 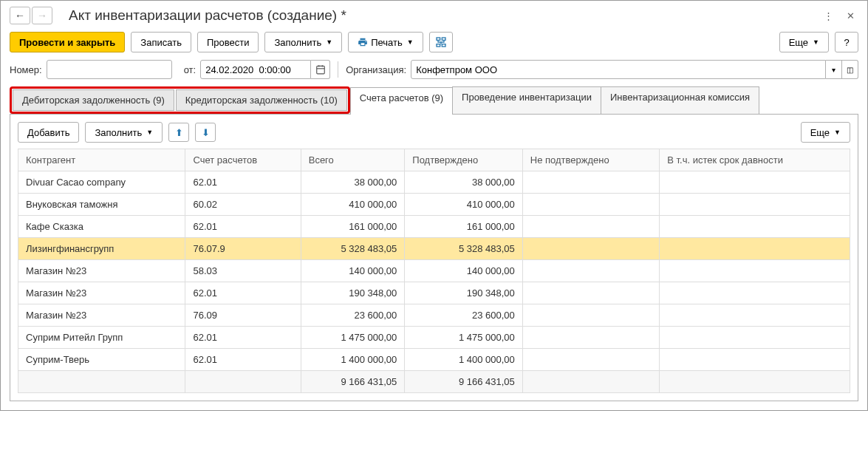 I want to click on back-button: ←, so click(x=20, y=16).